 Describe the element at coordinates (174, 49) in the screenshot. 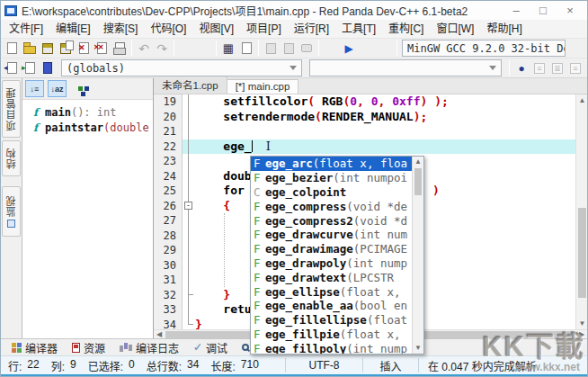

I see `toolbar-separator` at that location.